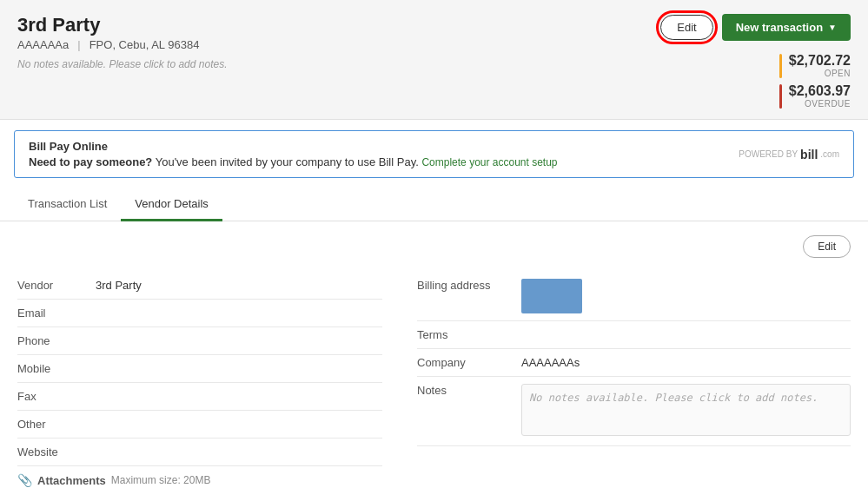  Describe the element at coordinates (820, 61) in the screenshot. I see `open-amount-value: $2,702.72` at that location.